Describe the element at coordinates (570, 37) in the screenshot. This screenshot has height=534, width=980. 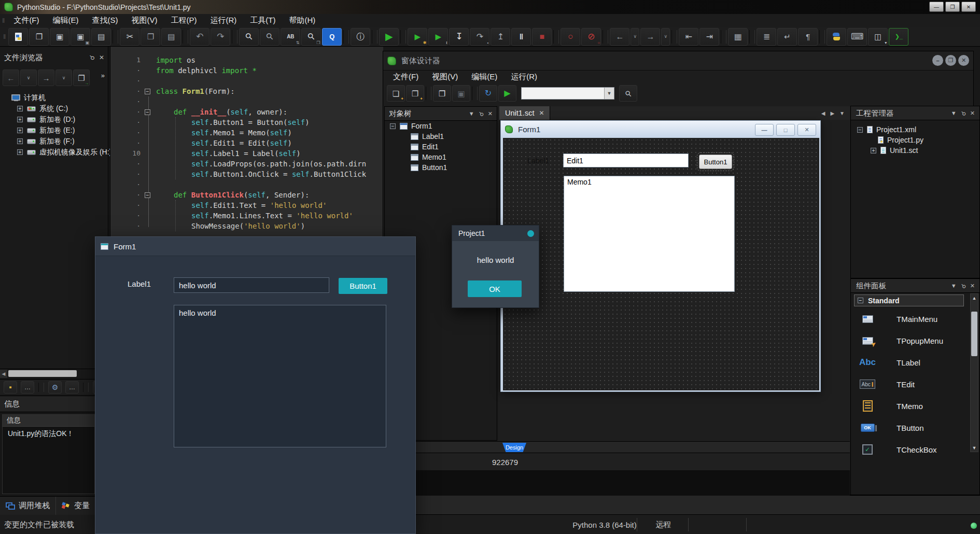
I see `toggle-breakpoint-button: ○` at that location.